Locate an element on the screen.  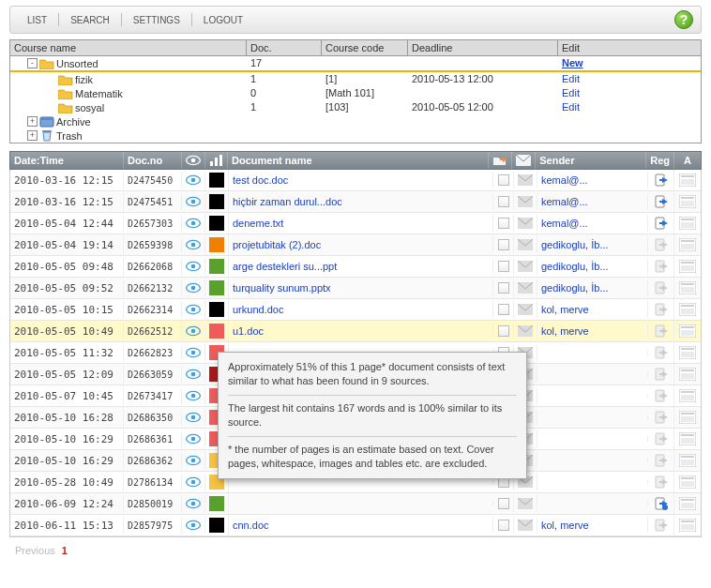
table-row: 2010-05-05 10:49D2662512u1.dockol, merve is located at coordinates (356, 332).